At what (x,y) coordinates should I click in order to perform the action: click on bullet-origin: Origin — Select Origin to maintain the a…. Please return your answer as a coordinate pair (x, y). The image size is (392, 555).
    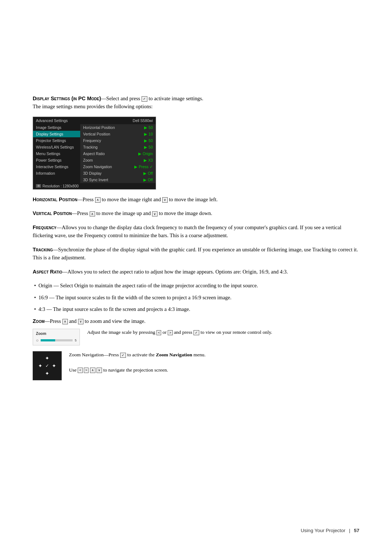
    Looking at the image, I should click on (196, 285).